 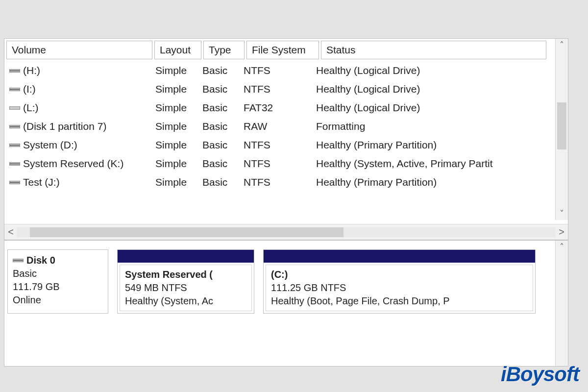 I want to click on column-header-volume: Volume, so click(x=79, y=50).